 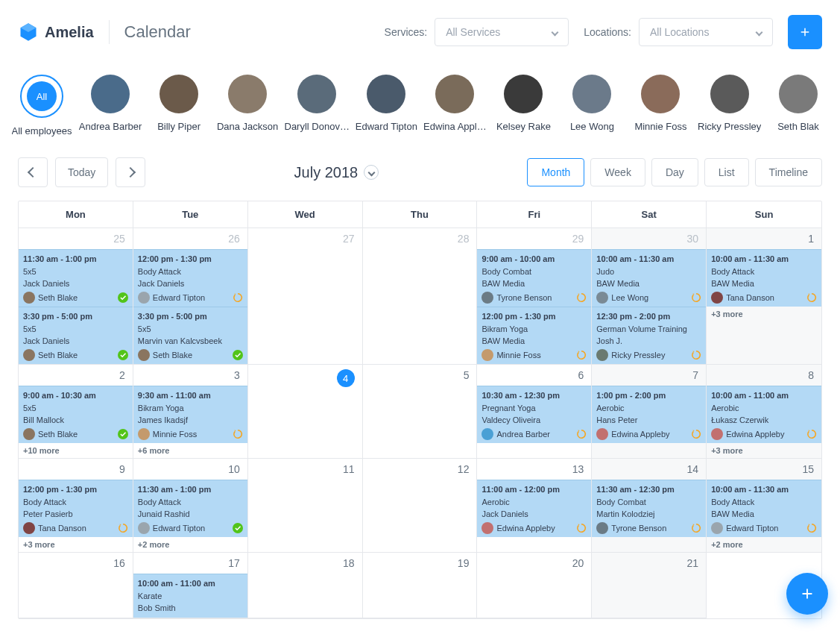 What do you see at coordinates (534, 277) in the screenshot?
I see `calendar-event: 9:00 am - 10:00 amBody CombatBAW MediaTy…` at bounding box center [534, 277].